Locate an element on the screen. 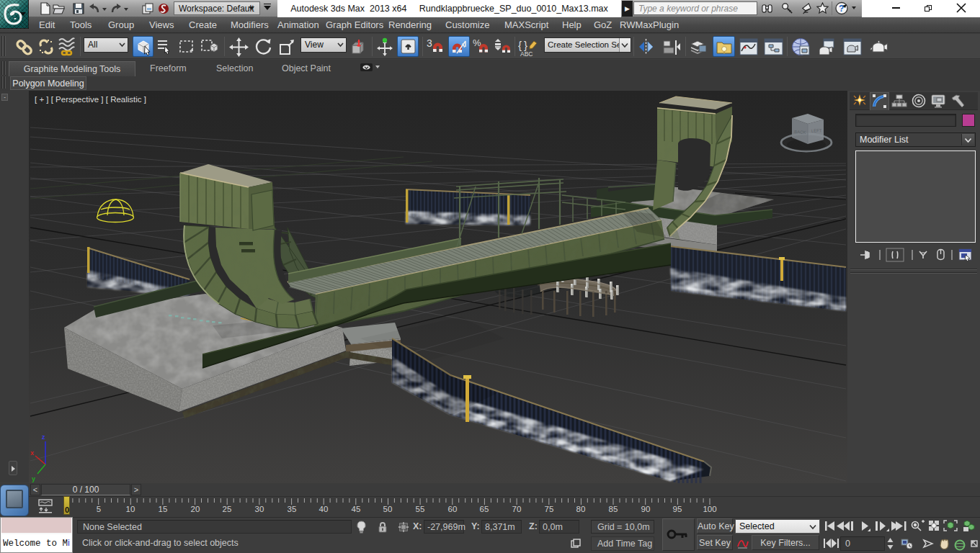 This screenshot has width=980, height=553. svg-text: x is located at coordinates (32, 453).